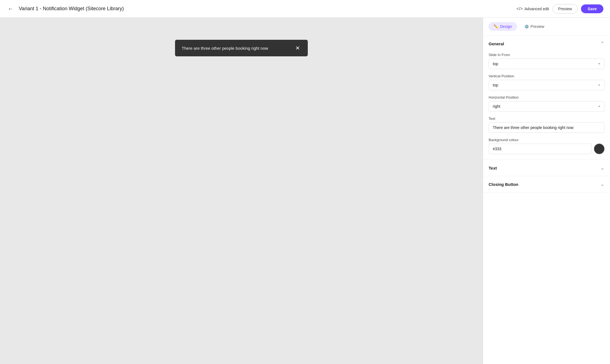  I want to click on slide-in-from-label: Slide In From, so click(546, 55).